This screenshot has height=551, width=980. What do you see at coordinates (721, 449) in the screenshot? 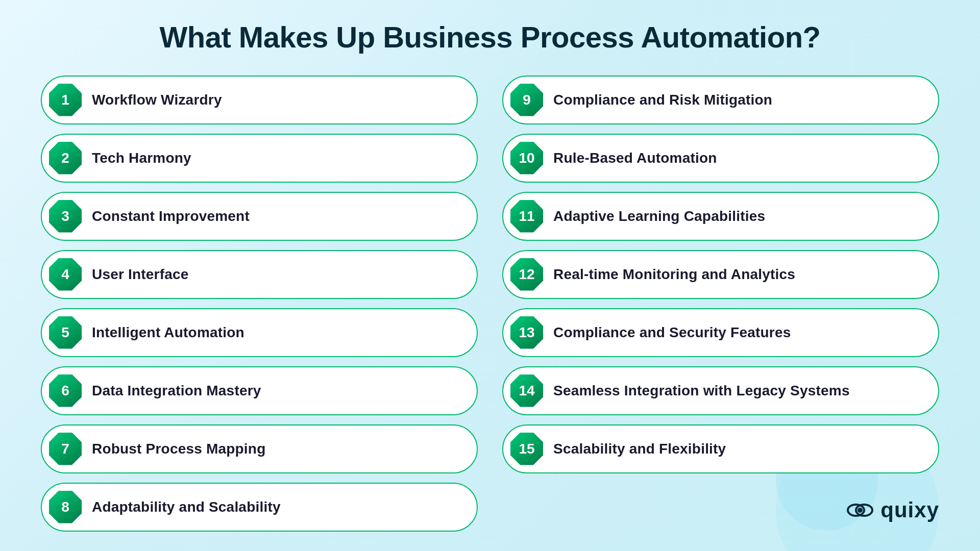
I see `list-item: 15Scalability and Flexibility` at bounding box center [721, 449].